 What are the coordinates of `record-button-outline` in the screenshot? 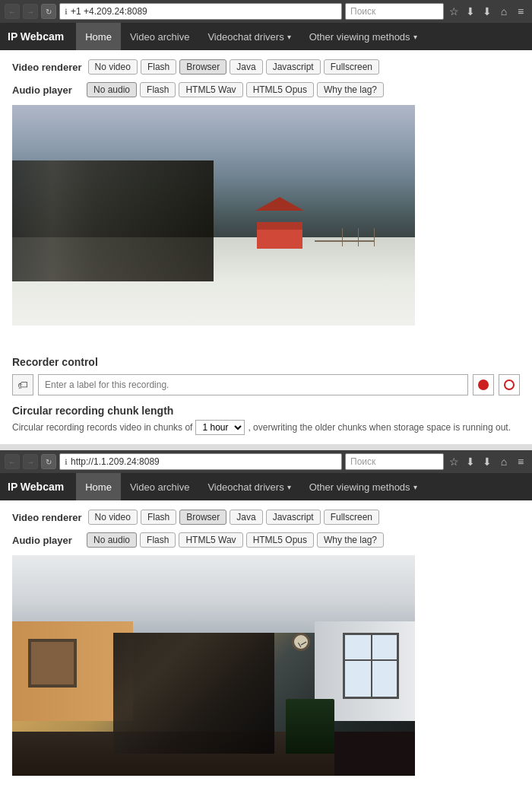 It's located at (509, 385).